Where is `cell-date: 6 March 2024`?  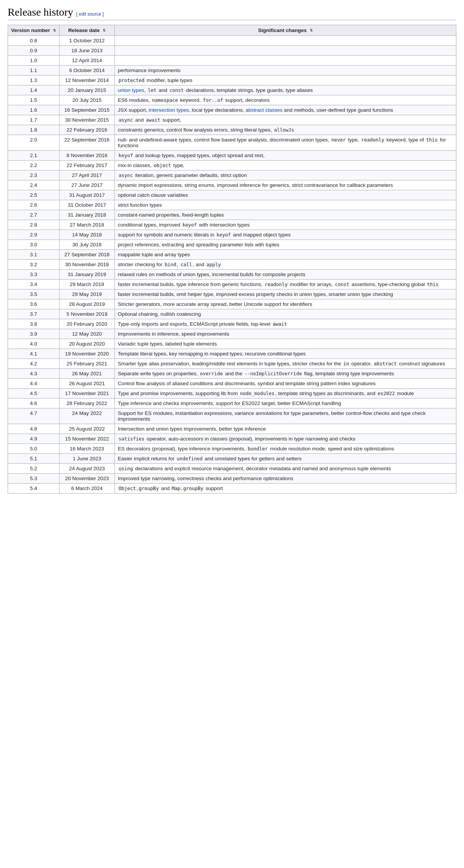
cell-date: 6 March 2024 is located at coordinates (87, 489).